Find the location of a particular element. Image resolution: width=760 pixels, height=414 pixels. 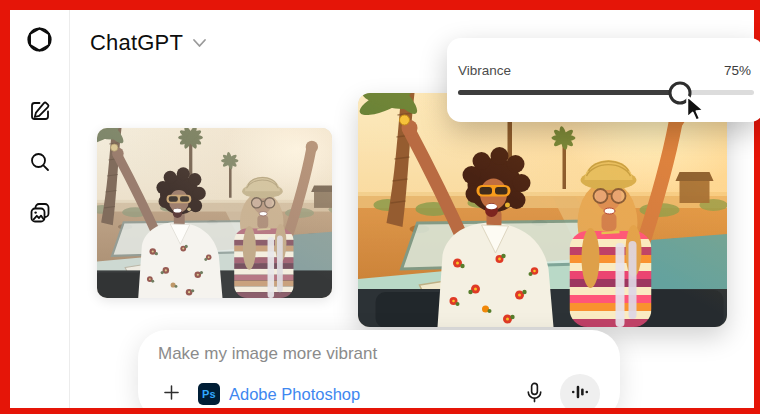

vibrance-value: 75% is located at coordinates (738, 70).